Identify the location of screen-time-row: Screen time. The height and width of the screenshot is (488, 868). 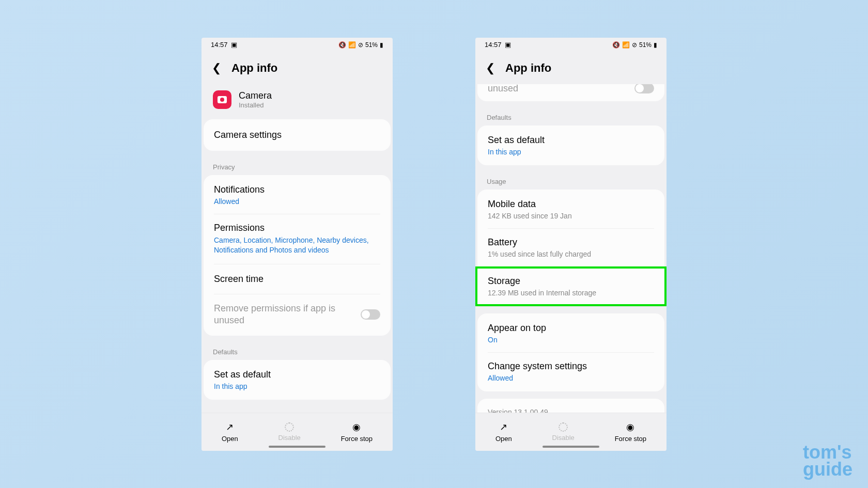
(297, 279).